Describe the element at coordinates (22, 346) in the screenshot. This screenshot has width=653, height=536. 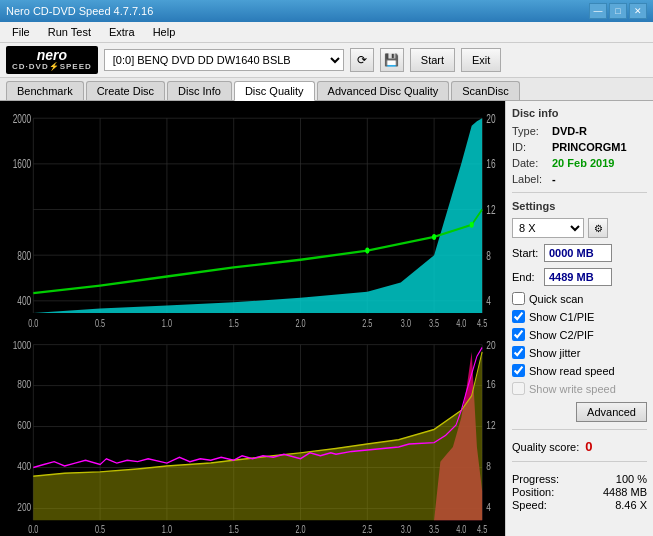
I see `svg-text: 1000` at that location.